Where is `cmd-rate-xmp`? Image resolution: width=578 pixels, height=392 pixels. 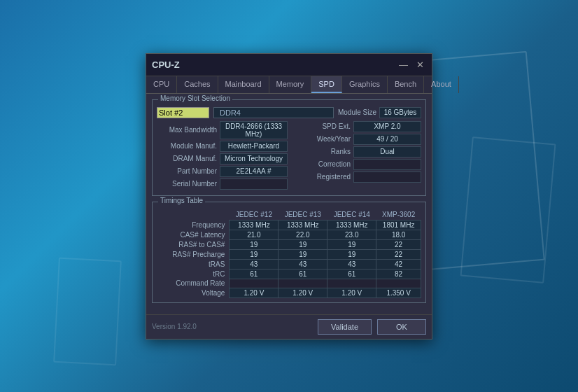 cmd-rate-xmp is located at coordinates (399, 283).